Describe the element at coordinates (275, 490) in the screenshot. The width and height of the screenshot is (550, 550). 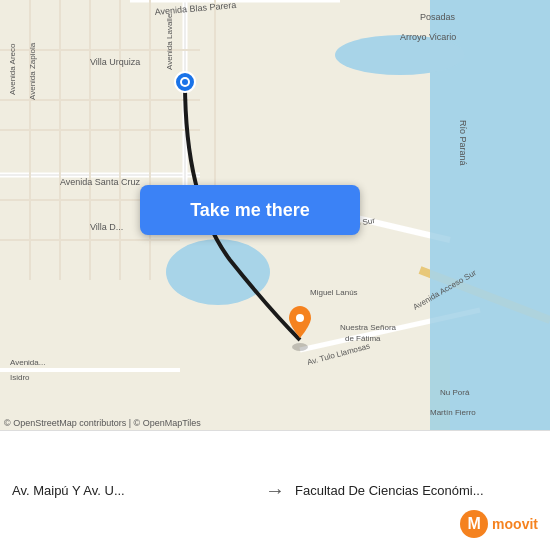
I see `route-arrow-icon: →` at that location.